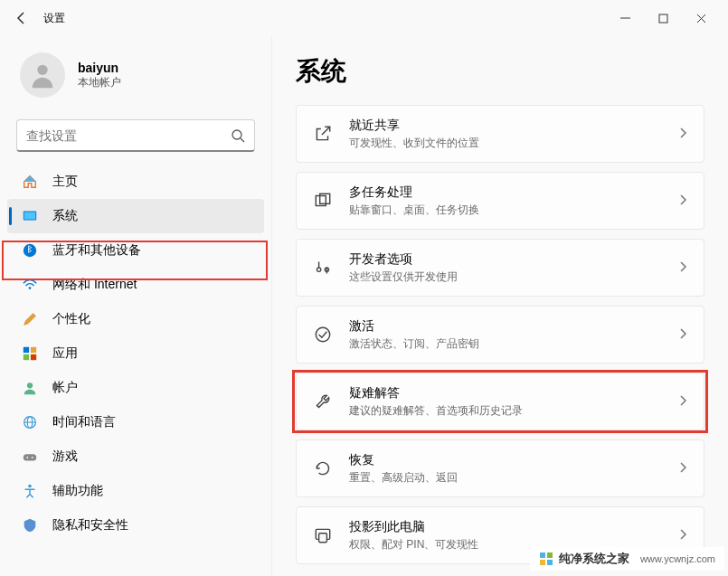  Describe the element at coordinates (30, 250) in the screenshot. I see `bluetooth-icon` at that location.